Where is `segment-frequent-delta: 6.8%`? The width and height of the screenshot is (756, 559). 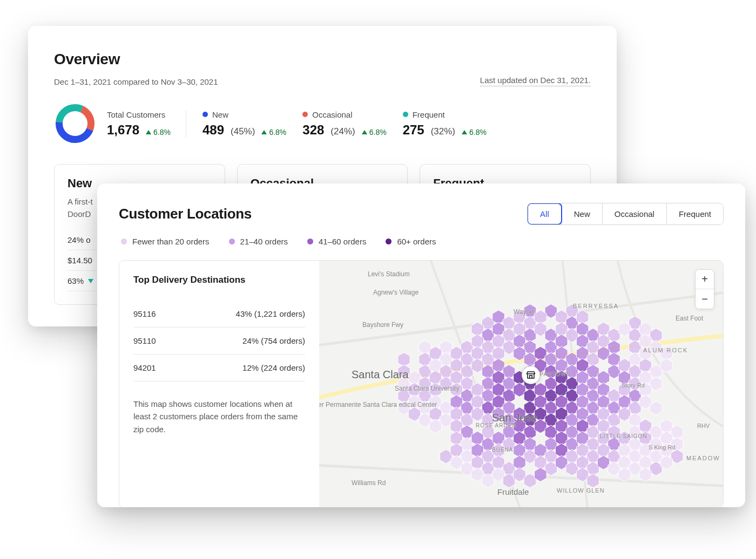
segment-frequent-delta: 6.8% is located at coordinates (474, 132).